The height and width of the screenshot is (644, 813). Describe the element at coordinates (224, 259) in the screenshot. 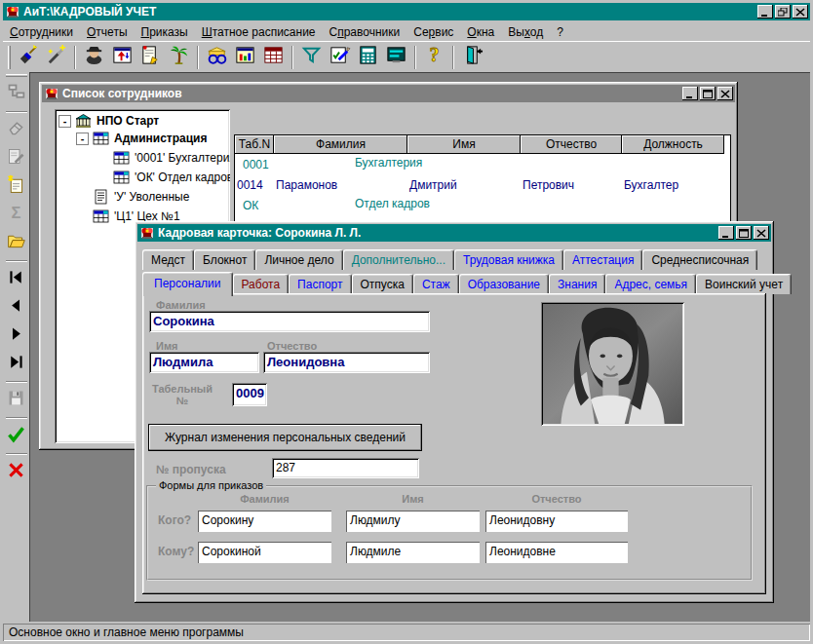

I see `tab-item: Блокнот` at that location.